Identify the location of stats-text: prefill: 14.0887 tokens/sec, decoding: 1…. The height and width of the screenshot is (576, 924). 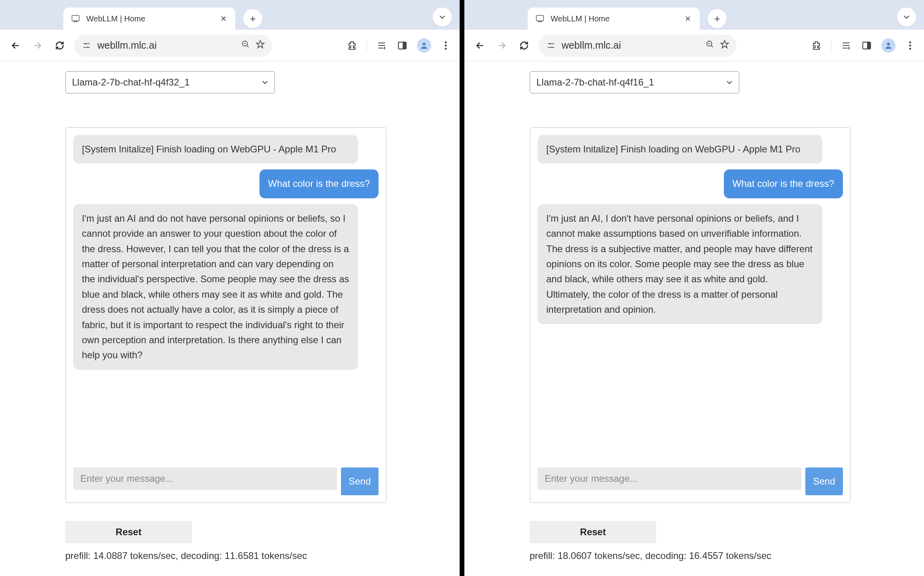
(230, 556).